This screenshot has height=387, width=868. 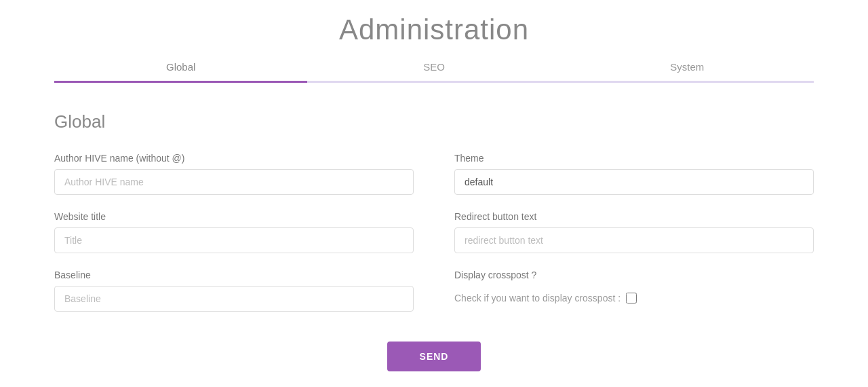 I want to click on redirect-button-text-label: Redirect button text, so click(x=634, y=217).